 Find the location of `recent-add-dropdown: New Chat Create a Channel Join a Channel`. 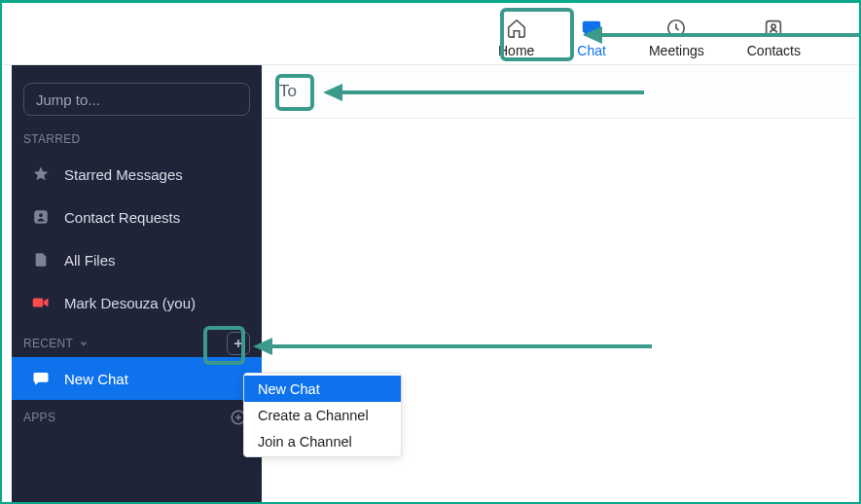

recent-add-dropdown: New Chat Create a Channel Join a Channel is located at coordinates (323, 414).